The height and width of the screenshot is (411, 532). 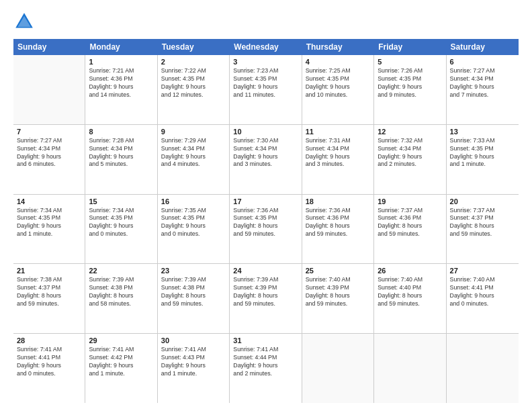 What do you see at coordinates (338, 271) in the screenshot?
I see `day-number: 25` at bounding box center [338, 271].